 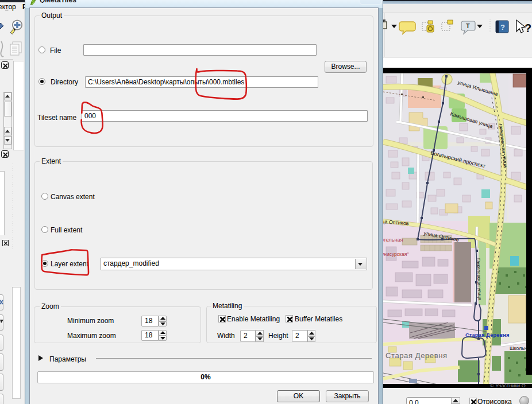 What do you see at coordinates (393, 240) in the screenshot?
I see `svg-text: отельная` at bounding box center [393, 240].